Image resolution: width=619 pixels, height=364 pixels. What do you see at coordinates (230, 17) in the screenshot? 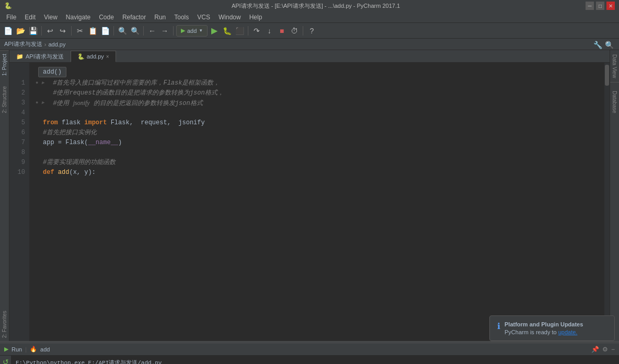
I see `menu-window: Window` at bounding box center [230, 17].